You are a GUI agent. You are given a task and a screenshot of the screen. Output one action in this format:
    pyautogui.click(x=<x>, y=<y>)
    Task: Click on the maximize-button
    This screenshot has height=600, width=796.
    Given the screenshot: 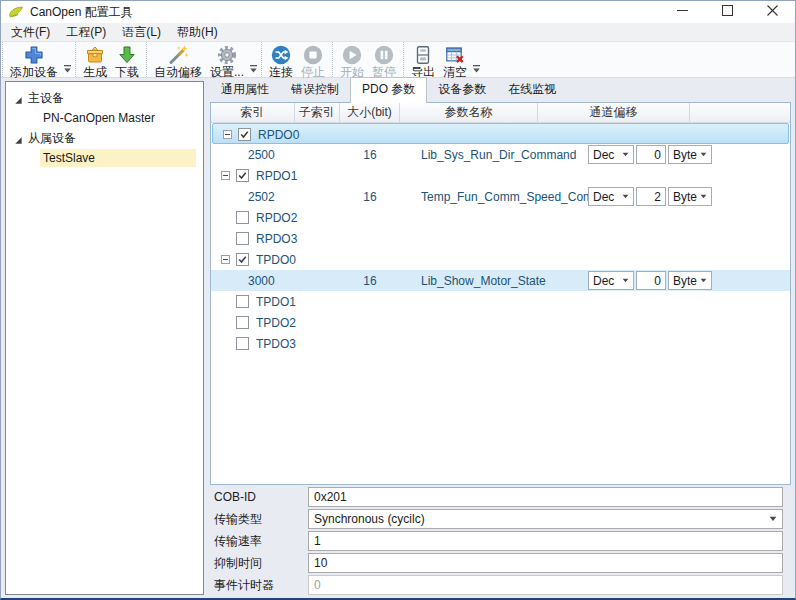 What is the action you would take?
    pyautogui.click(x=728, y=12)
    